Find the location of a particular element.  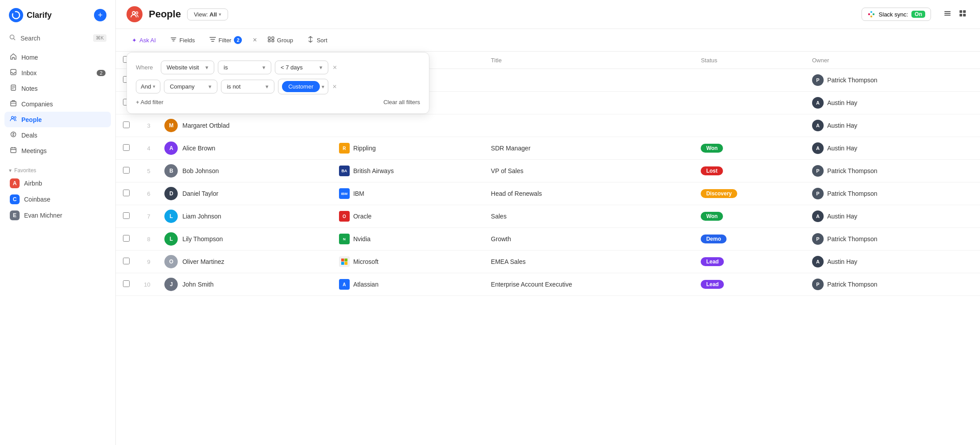

toolbar: ✦ Ask AI Fields Filter 2 × Group is located at coordinates (548, 40).